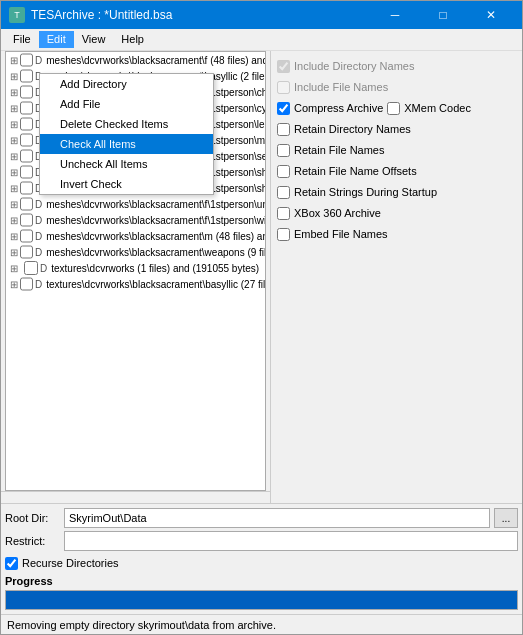 This screenshot has width=523, height=635. I want to click on menu-bar: File Edit View Help, so click(262, 40).